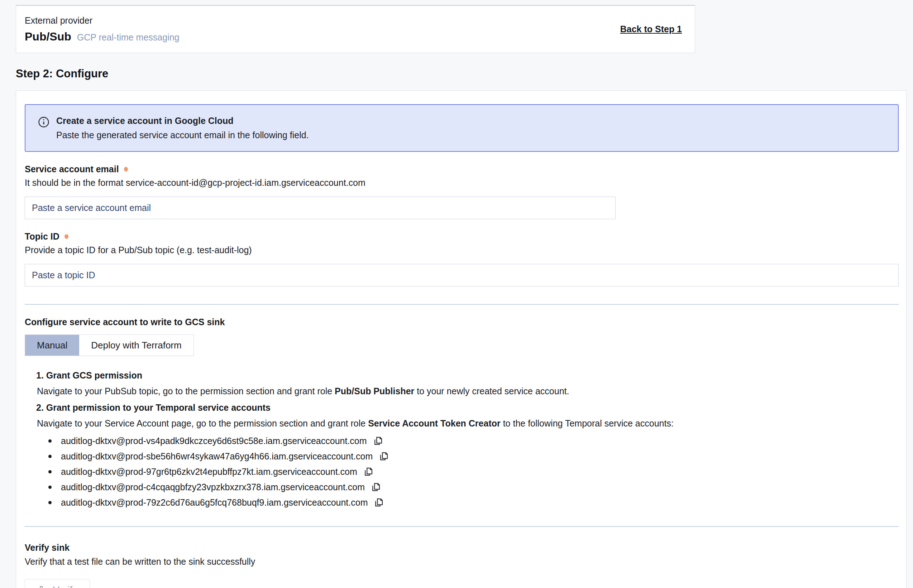  Describe the element at coordinates (202, 423) in the screenshot. I see `instruction-text: Navigate to your Service Account page, g…` at that location.